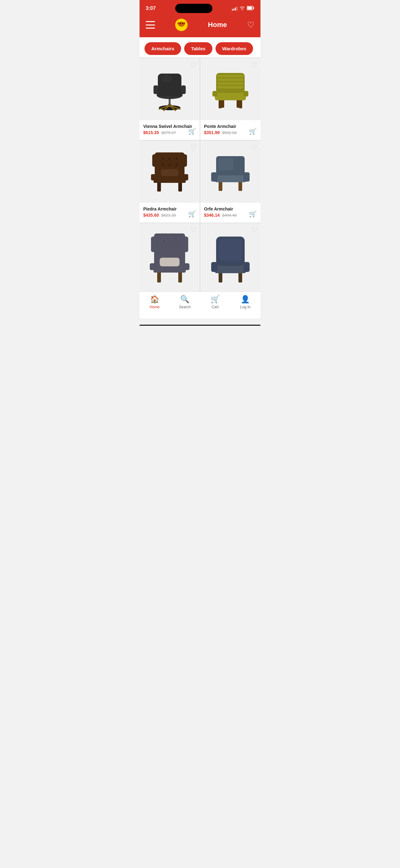 The height and width of the screenshot is (868, 400). What do you see at coordinates (192, 131) in the screenshot?
I see `add-to-cart-button-1: 🛒` at bounding box center [192, 131].